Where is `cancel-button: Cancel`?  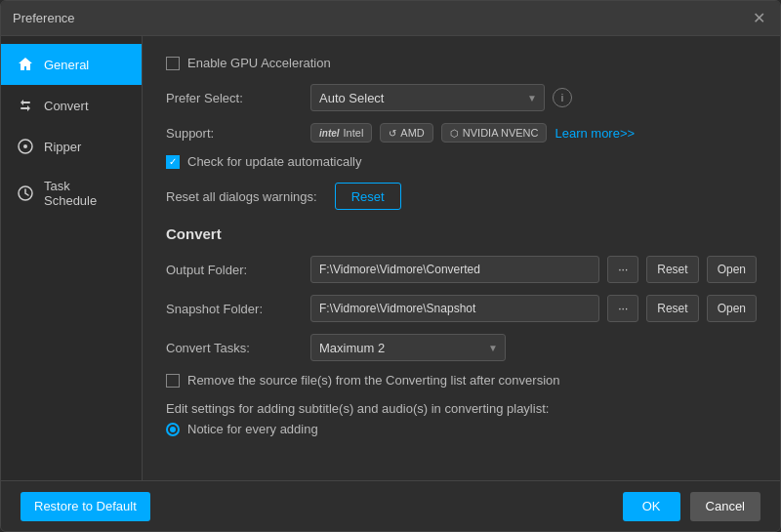 cancel-button: Cancel is located at coordinates (725, 507).